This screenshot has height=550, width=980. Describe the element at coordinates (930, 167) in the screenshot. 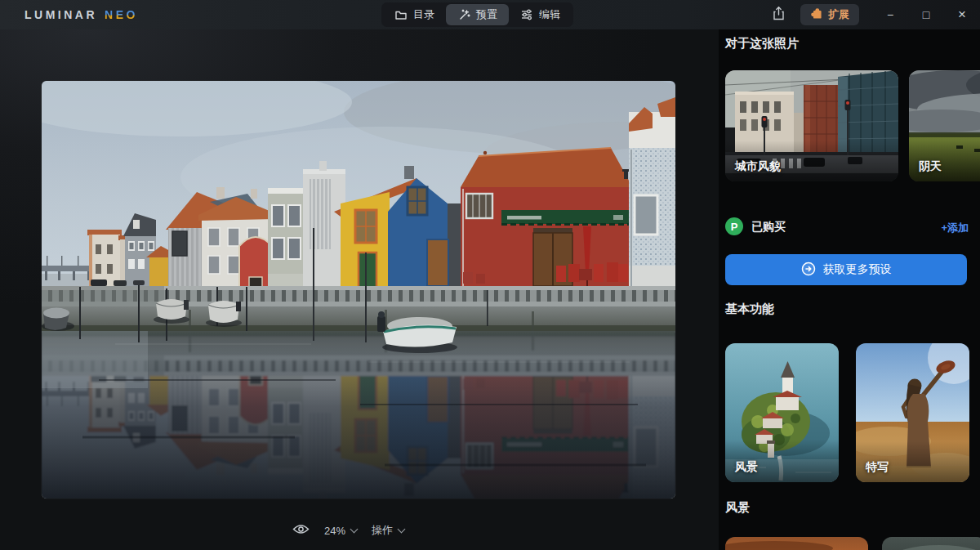

I see `preset-card-label: 阴天` at that location.